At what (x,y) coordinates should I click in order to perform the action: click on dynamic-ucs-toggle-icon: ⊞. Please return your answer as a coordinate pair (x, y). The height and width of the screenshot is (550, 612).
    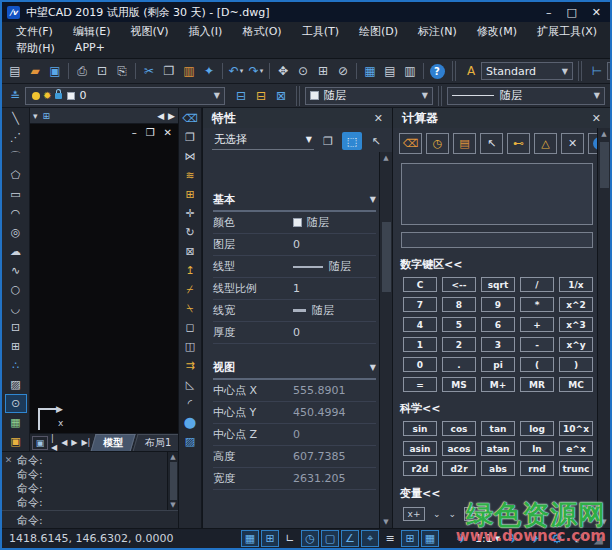
    Looking at the image, I should click on (410, 538).